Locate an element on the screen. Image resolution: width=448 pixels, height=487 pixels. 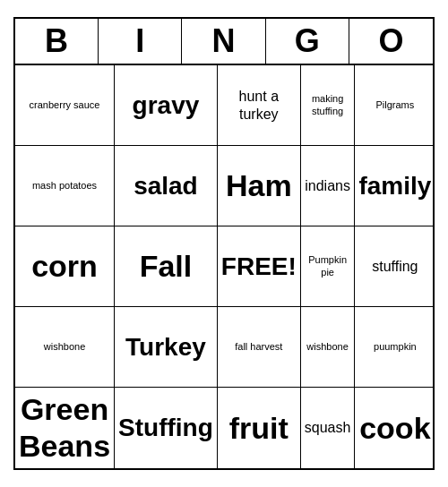
bingo-cell: making stuffing is located at coordinates (328, 106).